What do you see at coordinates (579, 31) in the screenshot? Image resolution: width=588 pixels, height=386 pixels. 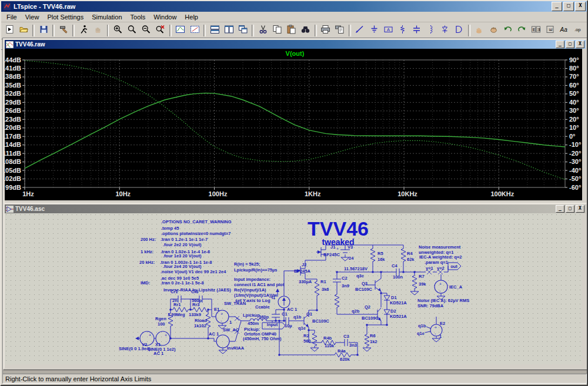 I see `spice-directive-icon: .op` at bounding box center [579, 31].